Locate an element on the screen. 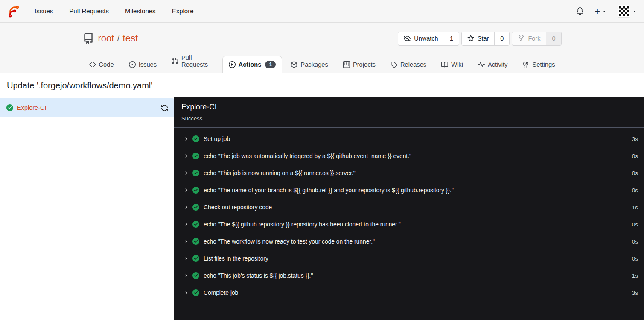 The width and height of the screenshot is (644, 320). tab-packages: Packages is located at coordinates (309, 65).